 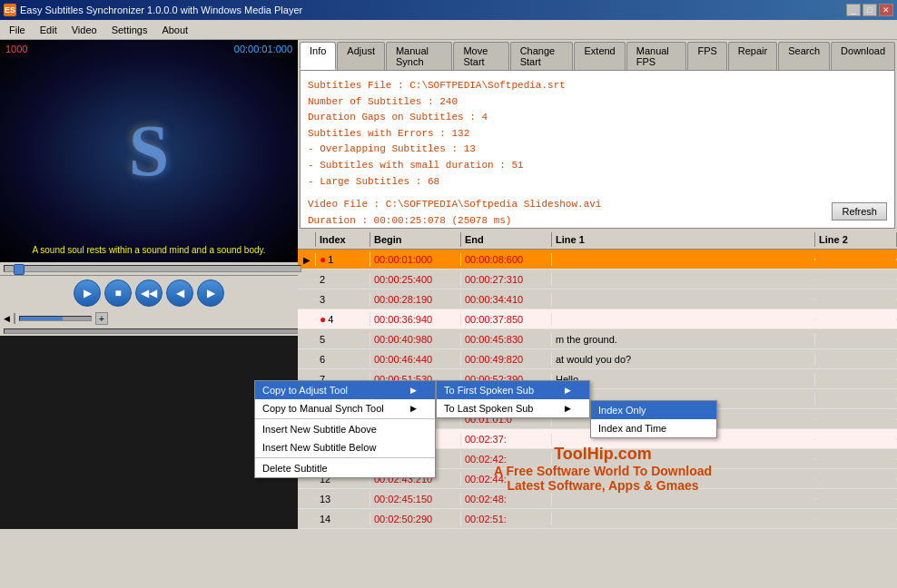 What do you see at coordinates (42, 318) in the screenshot?
I see `volume-fill` at bounding box center [42, 318].